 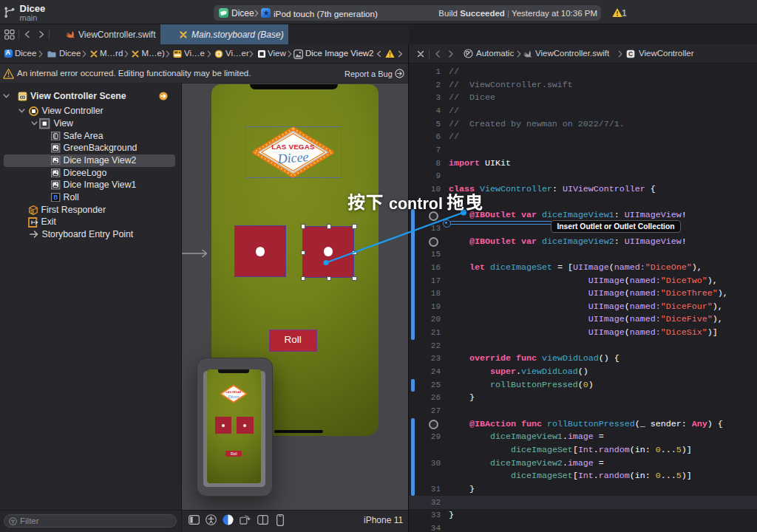 What do you see at coordinates (415, 204) in the screenshot?
I see `svg-text: control` at bounding box center [415, 204].